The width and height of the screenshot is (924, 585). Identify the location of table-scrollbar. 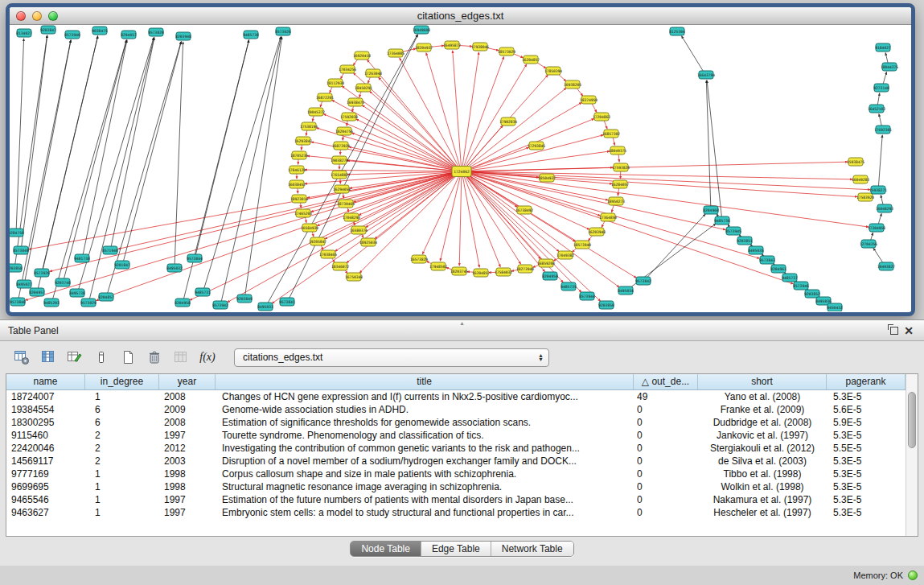
(912, 455).